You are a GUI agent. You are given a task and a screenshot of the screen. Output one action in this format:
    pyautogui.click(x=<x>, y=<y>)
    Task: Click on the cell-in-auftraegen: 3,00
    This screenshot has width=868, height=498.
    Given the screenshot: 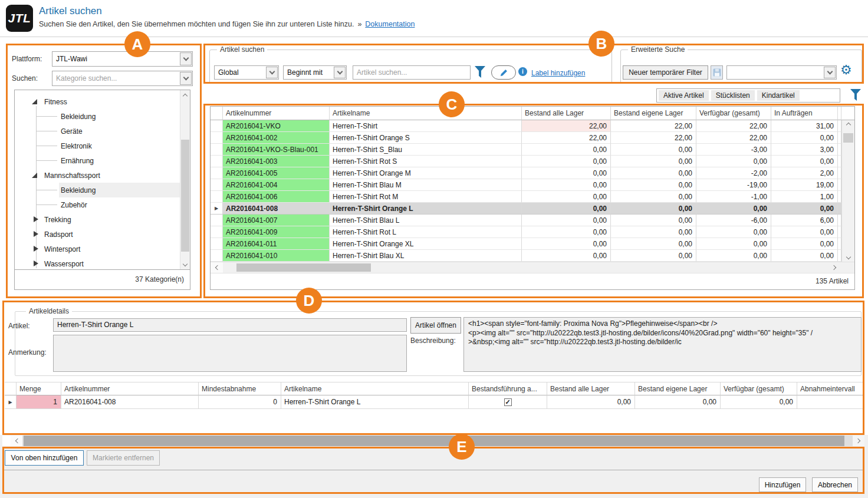 What is the action you would take?
    pyautogui.click(x=804, y=150)
    